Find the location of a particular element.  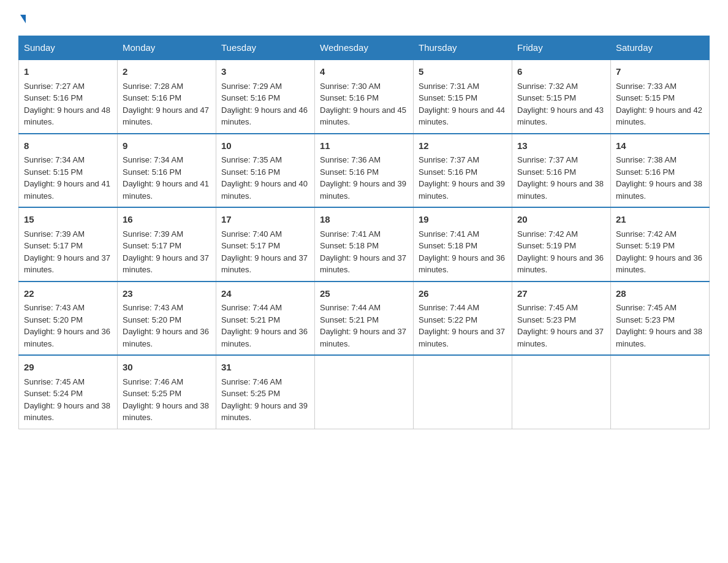

day-number: 28 is located at coordinates (660, 294).